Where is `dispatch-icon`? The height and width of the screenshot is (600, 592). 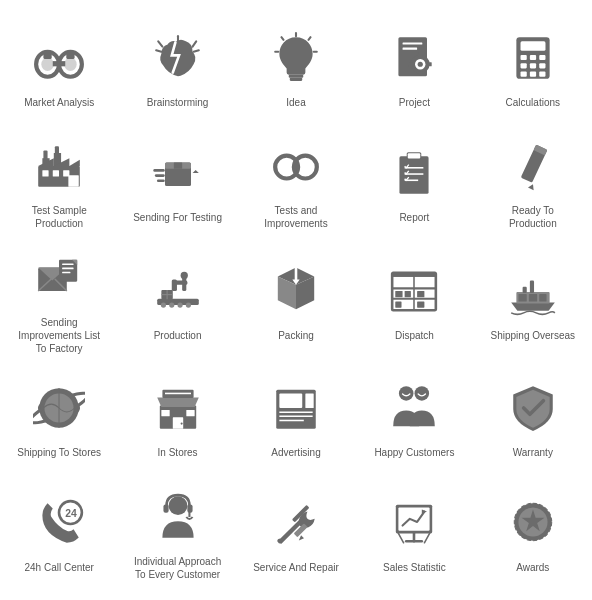 dispatch-icon is located at coordinates (414, 291).